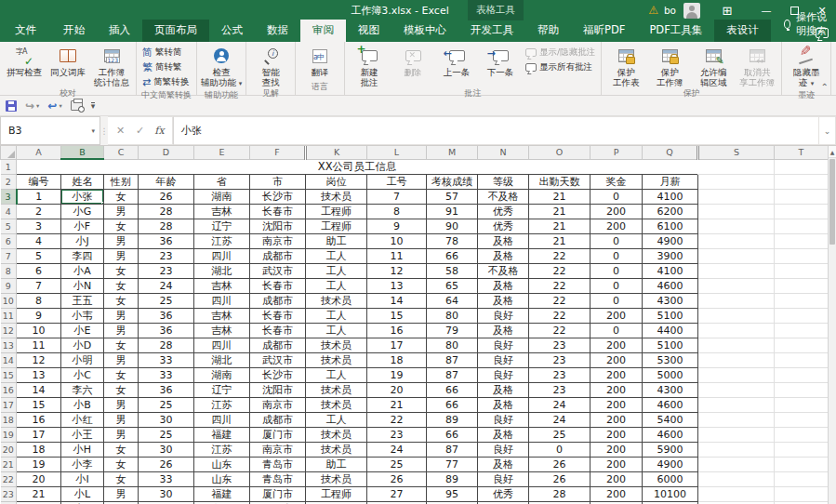  I want to click on cell: 13, so click(397, 286).